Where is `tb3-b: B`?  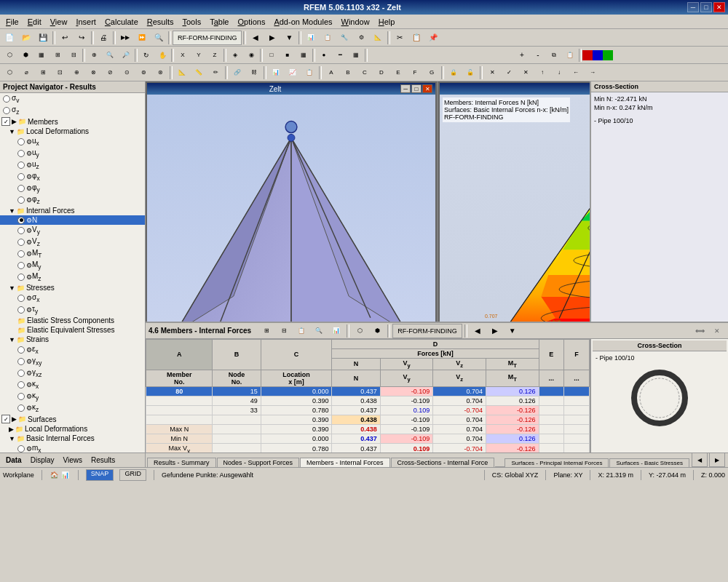
tb3-b: B is located at coordinates (348, 73).